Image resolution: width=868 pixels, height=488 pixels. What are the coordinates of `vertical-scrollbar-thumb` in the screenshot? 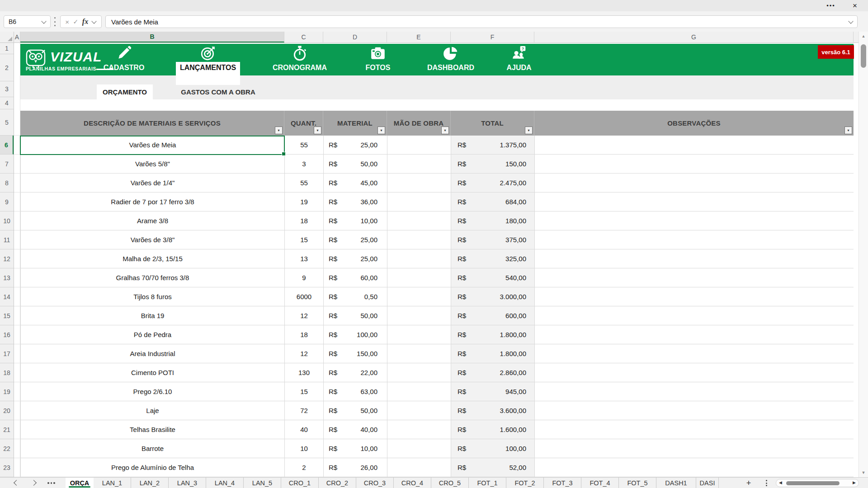 It's located at (863, 56).